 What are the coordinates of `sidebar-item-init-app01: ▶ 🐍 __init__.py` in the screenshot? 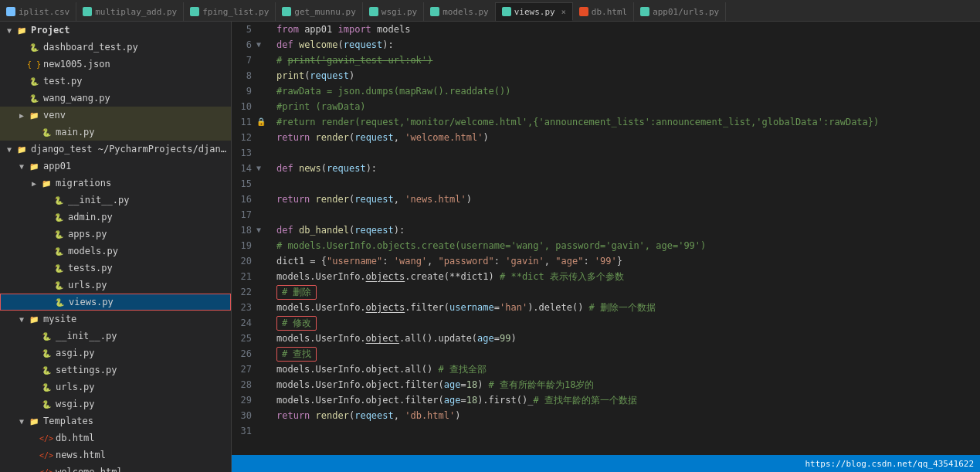 It's located at (116, 200).